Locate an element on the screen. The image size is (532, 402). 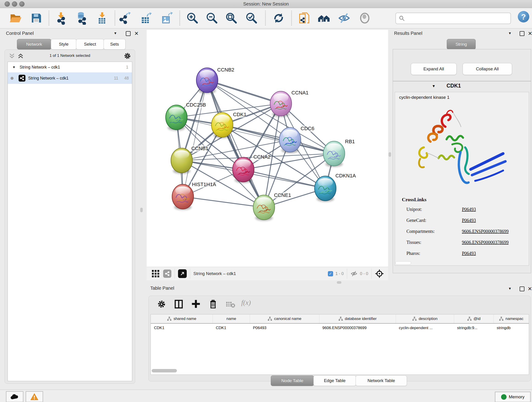
control-panel-close-icon: ✕ is located at coordinates (136, 34).